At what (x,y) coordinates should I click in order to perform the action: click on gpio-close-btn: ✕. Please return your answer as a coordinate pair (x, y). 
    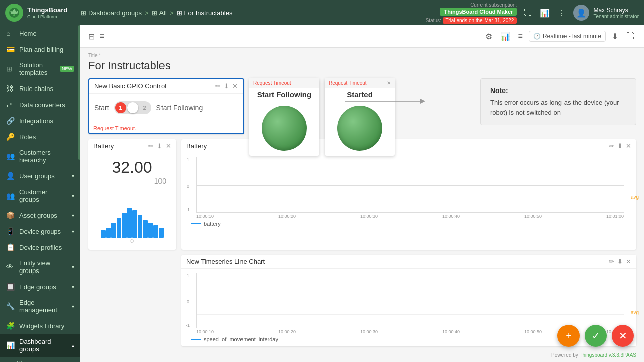
    Looking at the image, I should click on (235, 86).